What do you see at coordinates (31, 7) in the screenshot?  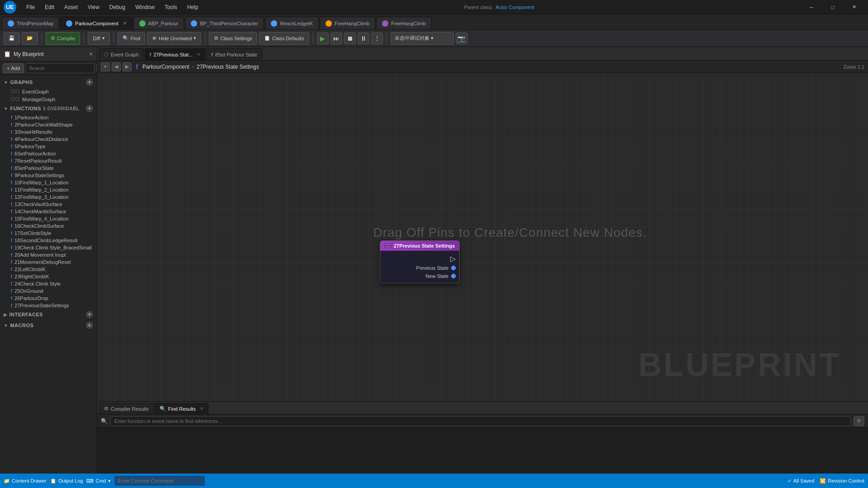 I see `menu-file: File` at bounding box center [31, 7].